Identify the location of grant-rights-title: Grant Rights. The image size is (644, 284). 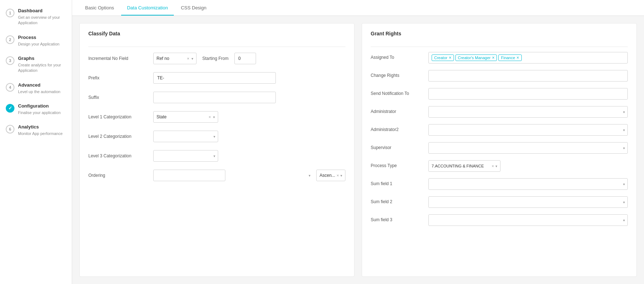
(499, 35).